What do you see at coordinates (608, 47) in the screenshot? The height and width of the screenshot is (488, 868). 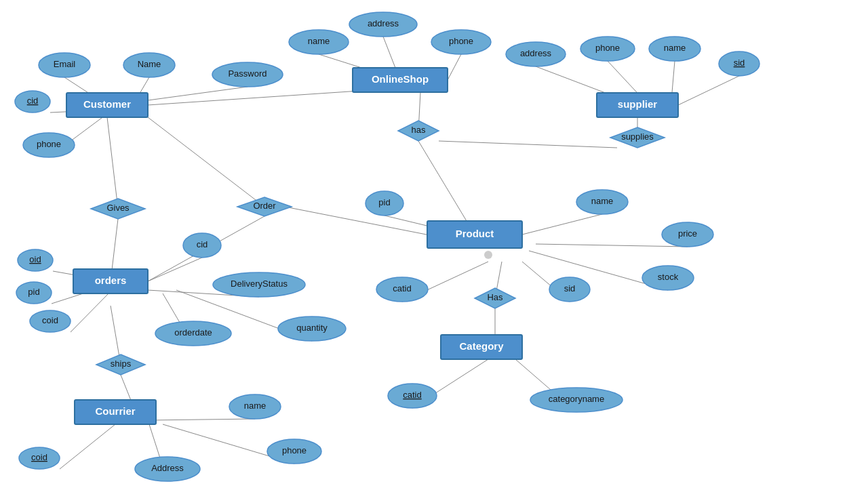 I see `attr-phone-sup-label: phone` at bounding box center [608, 47].